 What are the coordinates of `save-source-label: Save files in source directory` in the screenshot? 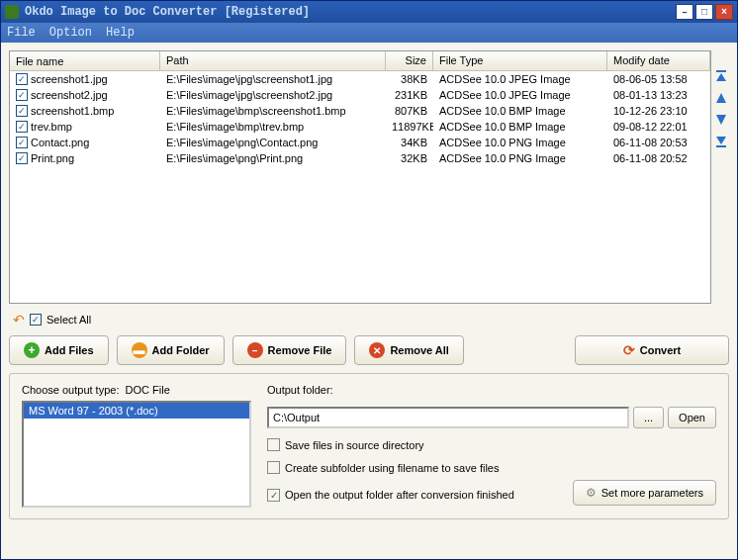 It's located at (354, 445).